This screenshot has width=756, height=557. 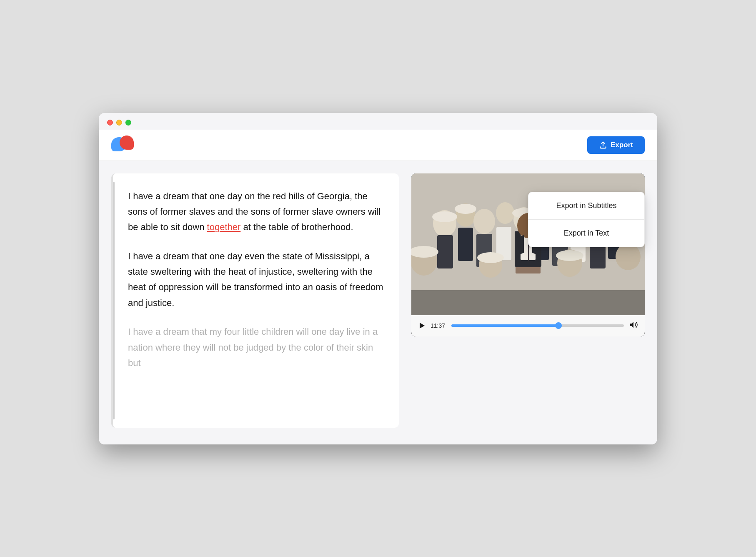 What do you see at coordinates (224, 227) in the screenshot?
I see `transcript-highlight-word: together` at bounding box center [224, 227].